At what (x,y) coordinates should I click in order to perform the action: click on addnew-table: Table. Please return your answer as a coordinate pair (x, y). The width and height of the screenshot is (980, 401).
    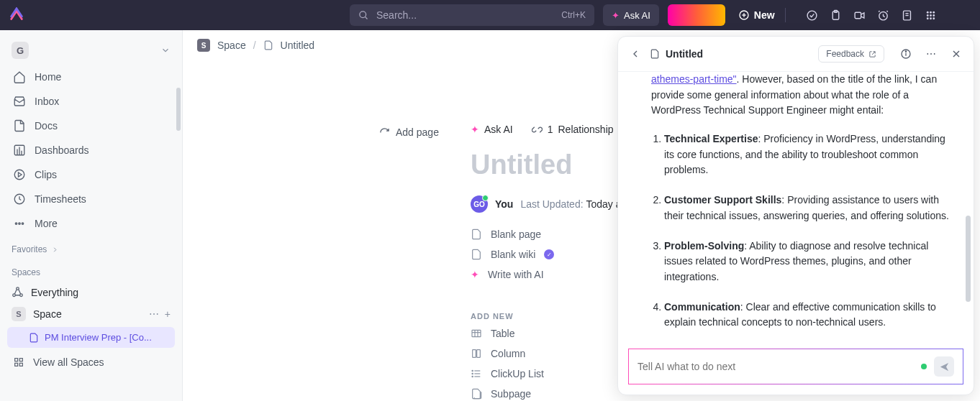
    Looking at the image, I should click on (507, 333).